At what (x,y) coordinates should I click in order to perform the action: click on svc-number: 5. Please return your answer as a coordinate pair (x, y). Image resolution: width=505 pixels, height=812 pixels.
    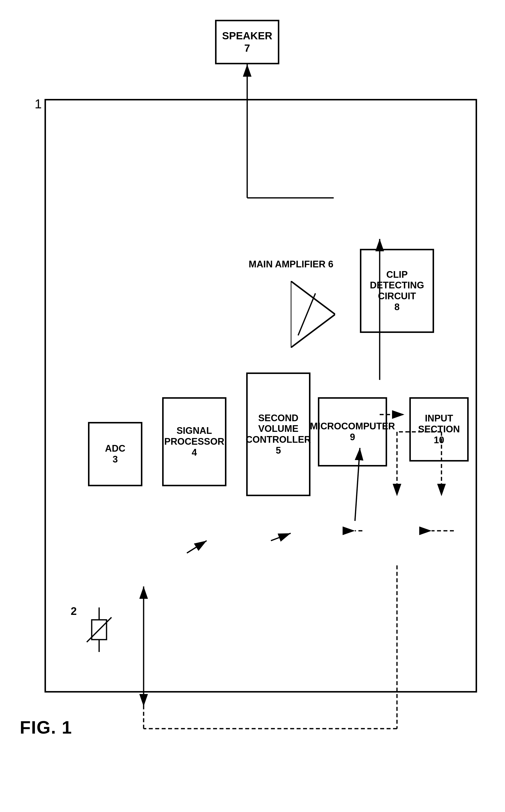
    Looking at the image, I should click on (278, 450).